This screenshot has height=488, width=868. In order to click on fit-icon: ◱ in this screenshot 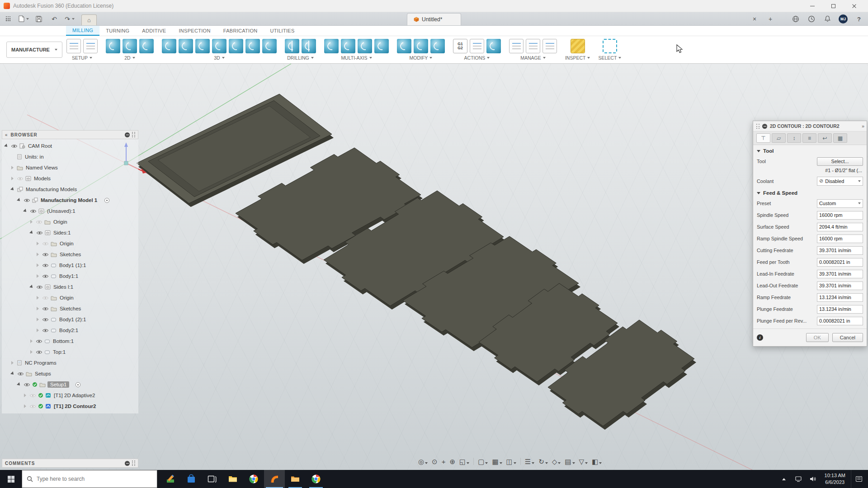, I will do `click(464, 462)`.